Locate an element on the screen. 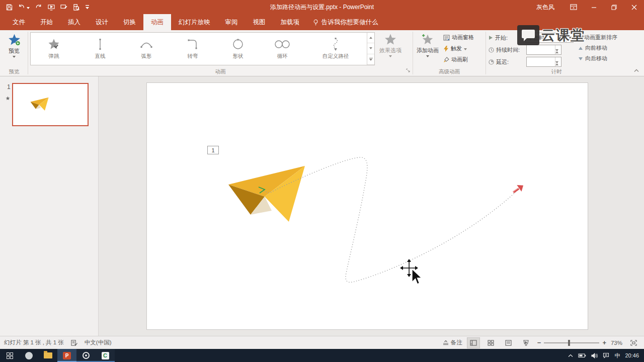 Image resolution: width=644 pixels, height=362 pixels. group-timing: 开始: 单击时 持续时间: 延迟: is located at coordinates (556, 53).